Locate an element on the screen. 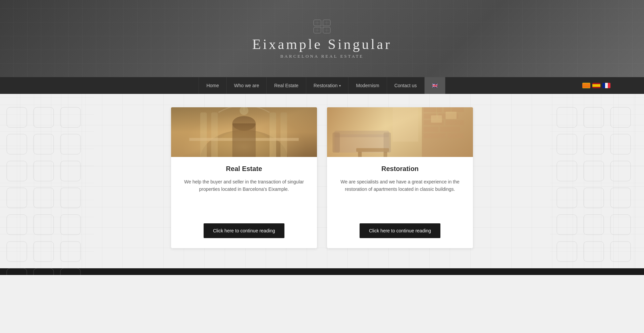 Image resolution: width=644 pixels, height=333 pixels. card-restoration-title: Restoration is located at coordinates (400, 169).